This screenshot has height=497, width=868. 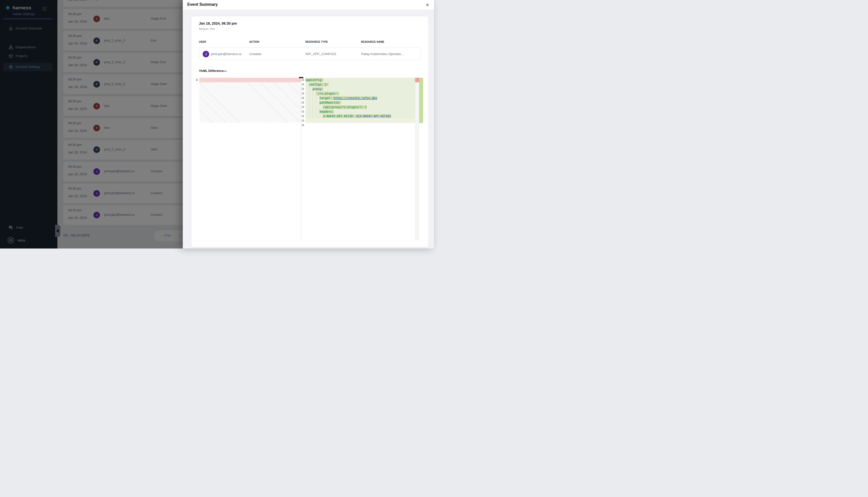 I want to click on cell-resource-type: IDP_APP_CONFIGS, so click(x=321, y=54).